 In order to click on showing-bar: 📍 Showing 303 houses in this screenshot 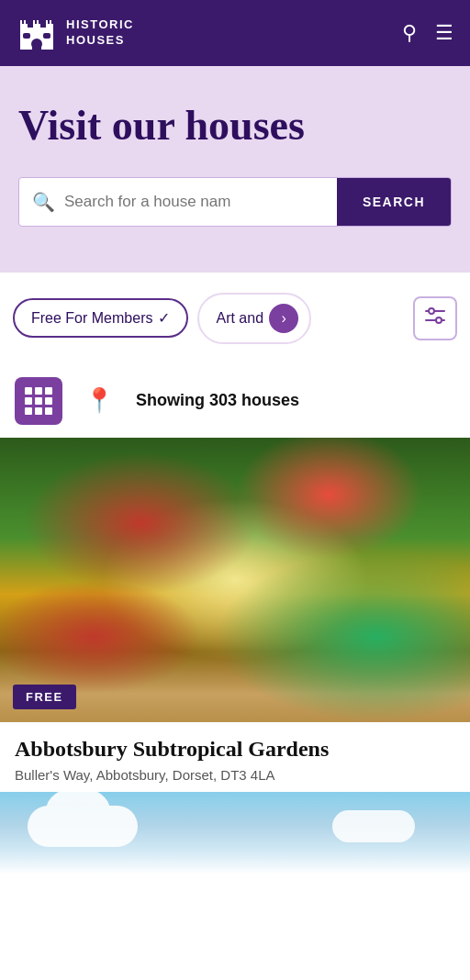, I will do `click(235, 401)`.